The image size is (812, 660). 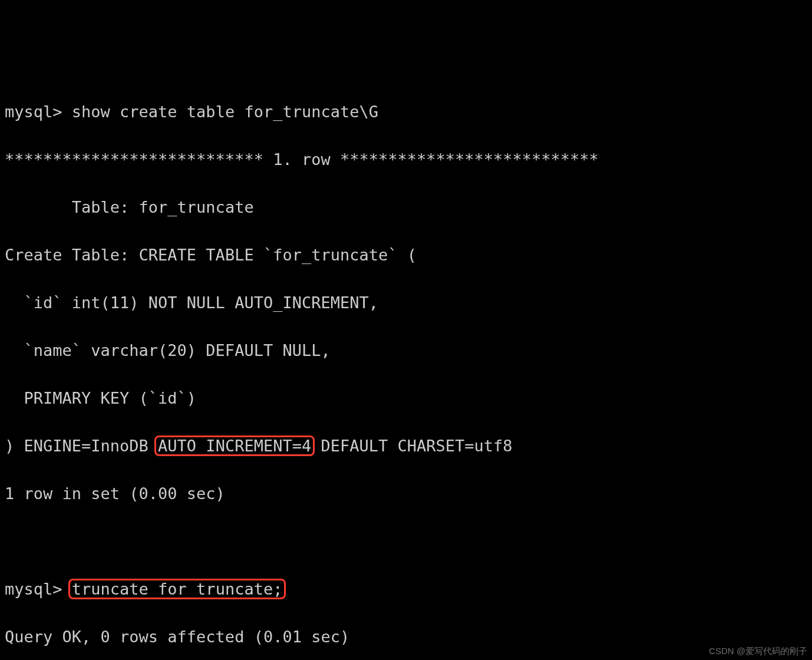 What do you see at coordinates (235, 446) in the screenshot?
I see `auto-increment-value: AUTO_INCREMENT=4` at bounding box center [235, 446].